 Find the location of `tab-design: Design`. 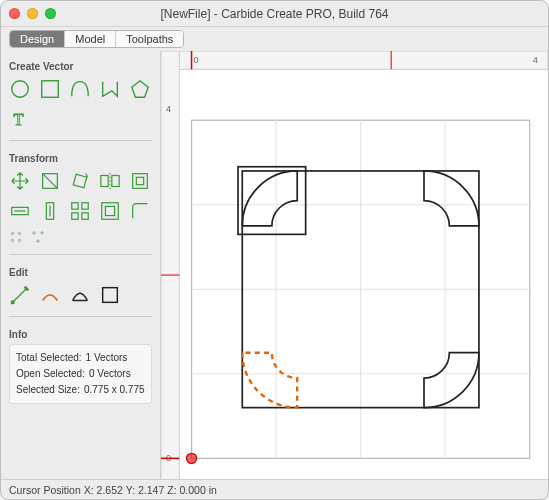

tab-design: Design is located at coordinates (38, 39).